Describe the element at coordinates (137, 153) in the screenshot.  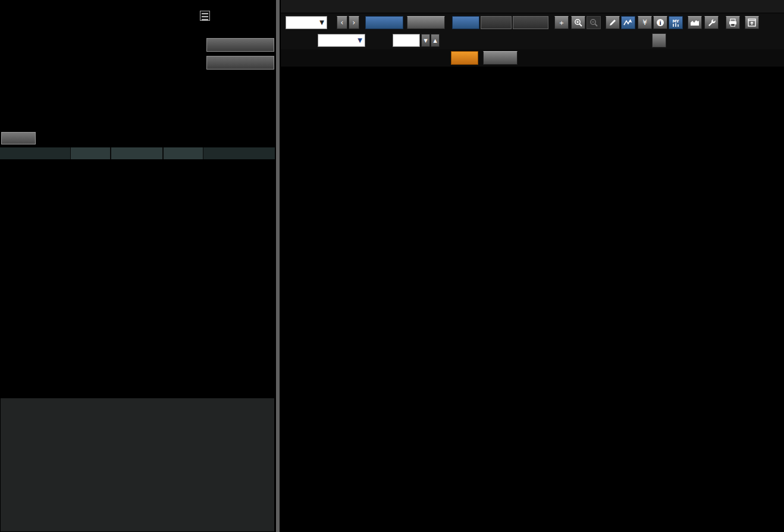
I see `order-book` at that location.